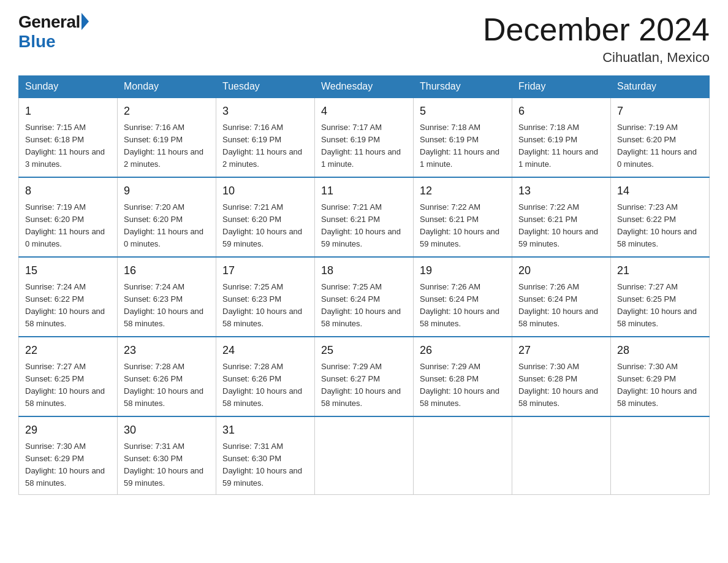  I want to click on calendar-cell: 21 Sunrise: 7:27 AMSunset: 6:25 PMDaylig…, so click(661, 297).